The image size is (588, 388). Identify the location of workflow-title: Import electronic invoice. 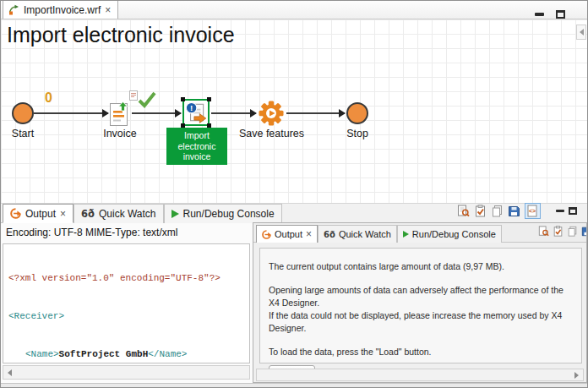
(121, 36).